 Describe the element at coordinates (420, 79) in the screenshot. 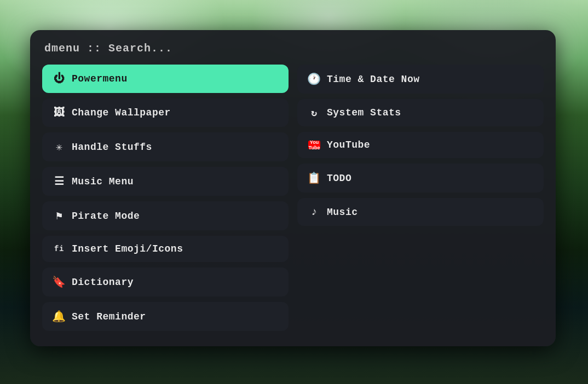

I see `menu-item-time-date: 🕐 Time & Date Now` at that location.